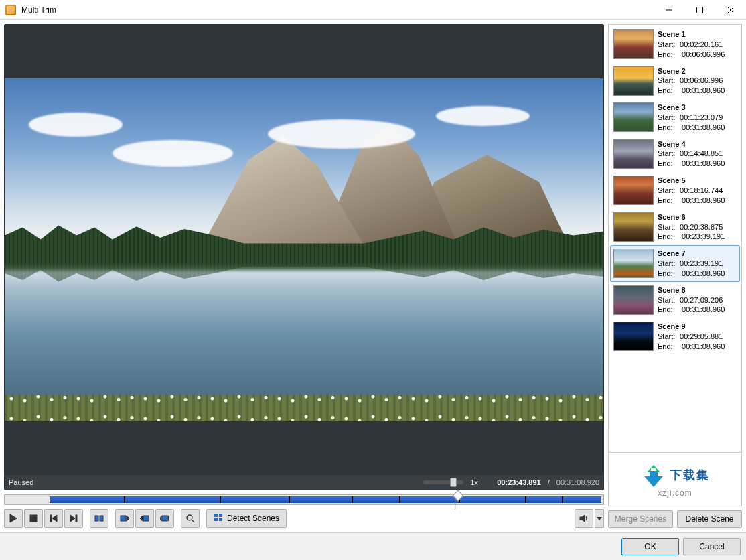 This screenshot has height=560, width=746. Describe the element at coordinates (246, 518) in the screenshot. I see `detect-scenes-button: Detect Scenes` at that location.